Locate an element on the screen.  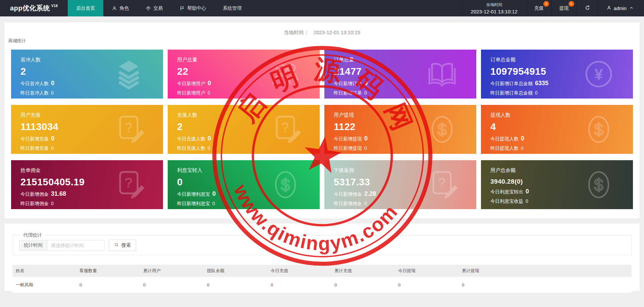
withdraw-label: 提现 is located at coordinates (564, 8).